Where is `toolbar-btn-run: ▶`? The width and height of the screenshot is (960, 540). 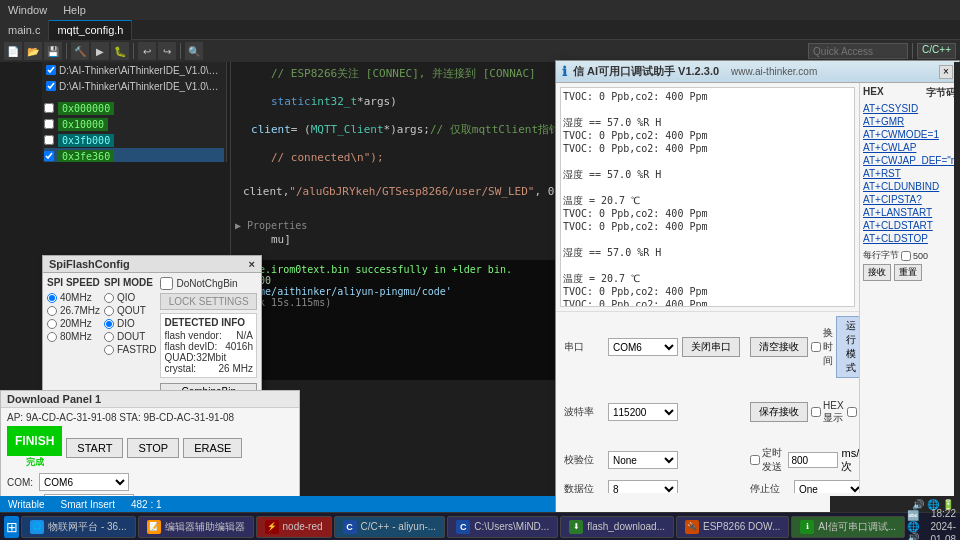 toolbar-btn-run: ▶ is located at coordinates (100, 51).